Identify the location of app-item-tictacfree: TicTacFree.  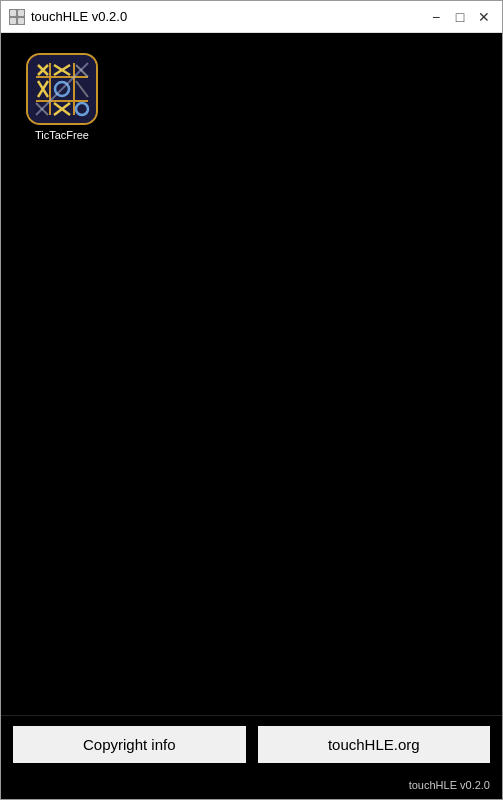
(62, 97).